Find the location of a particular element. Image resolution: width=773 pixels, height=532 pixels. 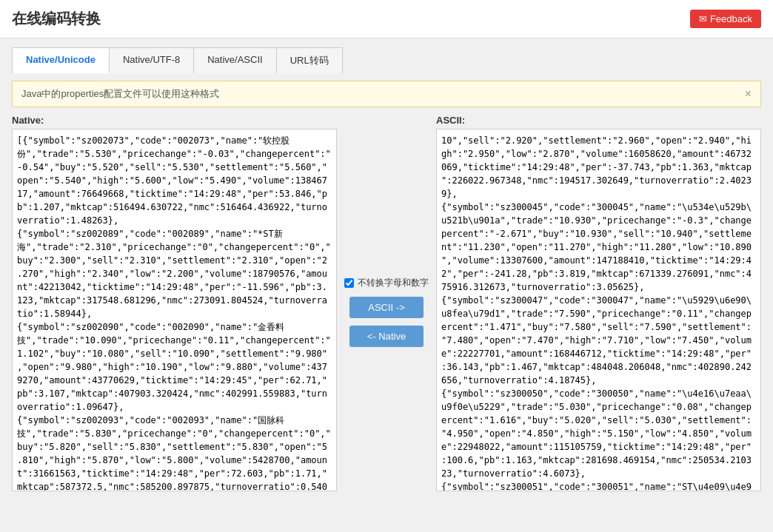

feedback-button: ✉ Feedback is located at coordinates (726, 19).